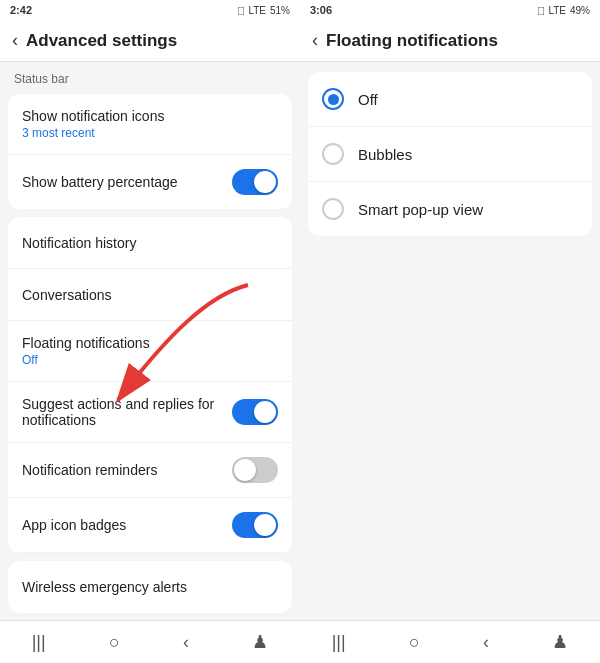 The height and width of the screenshot is (663, 600). Describe the element at coordinates (39, 642) in the screenshot. I see `left-nav-recents: |||` at that location.